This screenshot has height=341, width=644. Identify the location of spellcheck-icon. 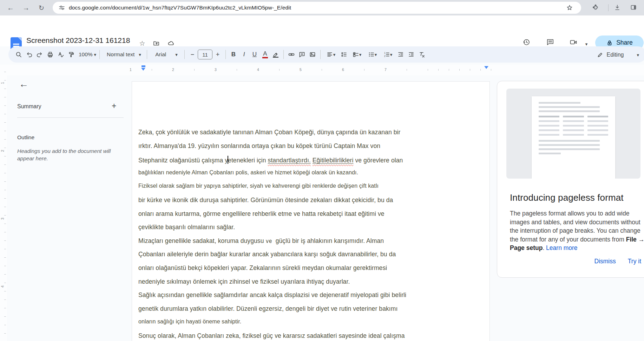
(61, 54).